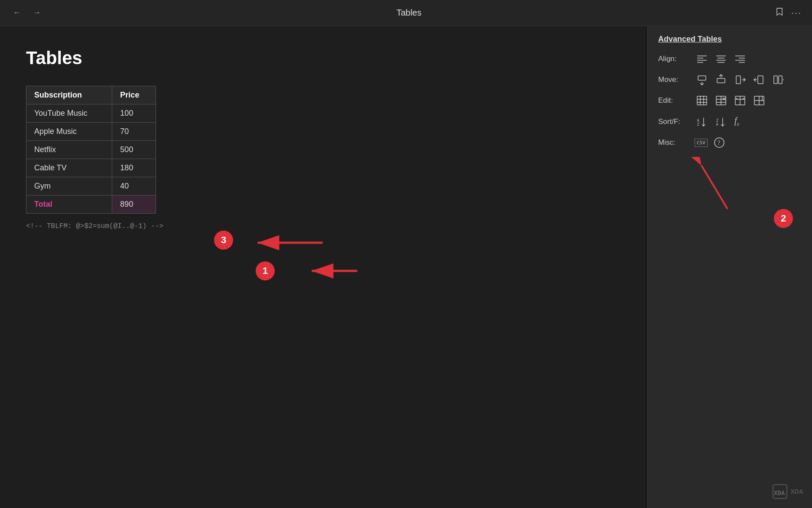 The height and width of the screenshot is (508, 812). Describe the element at coordinates (134, 114) in the screenshot. I see `cell-price: 100` at that location.